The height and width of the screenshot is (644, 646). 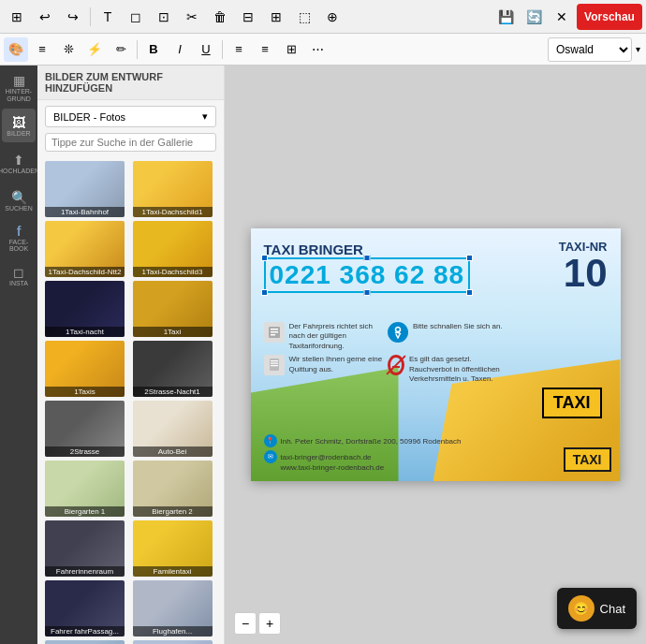 I want to click on receipt-icon, so click(x=274, y=365).